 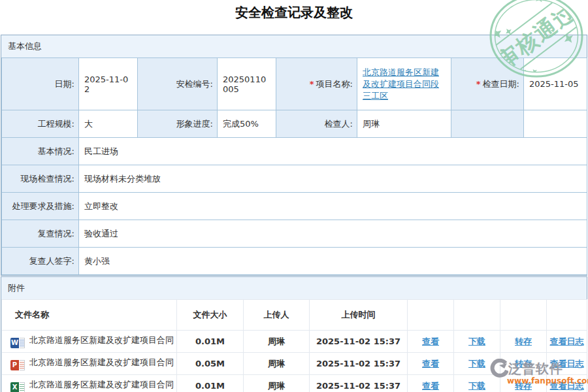 I want to click on word-file-icon: W, so click(x=18, y=343).